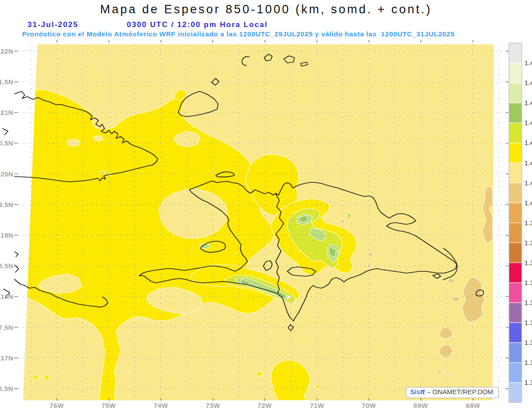 This screenshot has height=411, width=532. I want to click on colorbar-label: 1.356, so click(528, 363).